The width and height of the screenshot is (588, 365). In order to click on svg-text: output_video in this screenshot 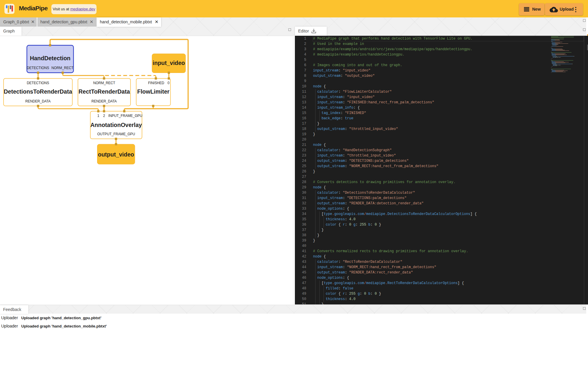, I will do `click(116, 154)`.